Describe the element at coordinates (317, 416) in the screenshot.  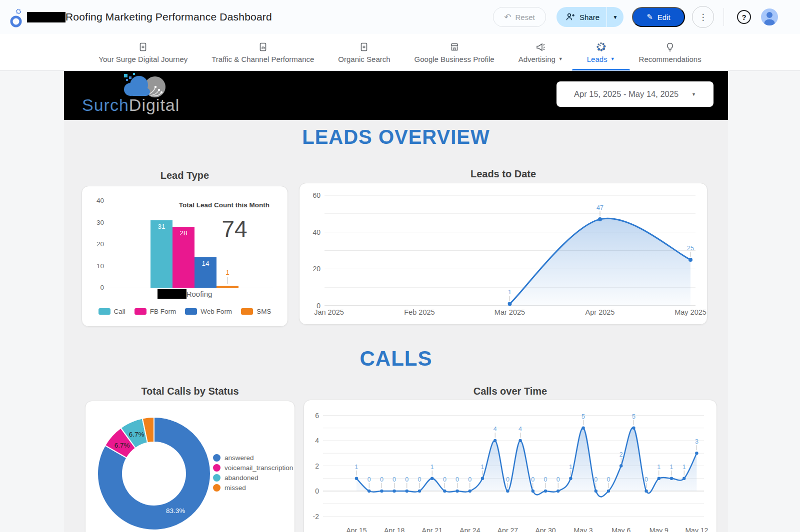
I see `svg-text: 6` at that location.